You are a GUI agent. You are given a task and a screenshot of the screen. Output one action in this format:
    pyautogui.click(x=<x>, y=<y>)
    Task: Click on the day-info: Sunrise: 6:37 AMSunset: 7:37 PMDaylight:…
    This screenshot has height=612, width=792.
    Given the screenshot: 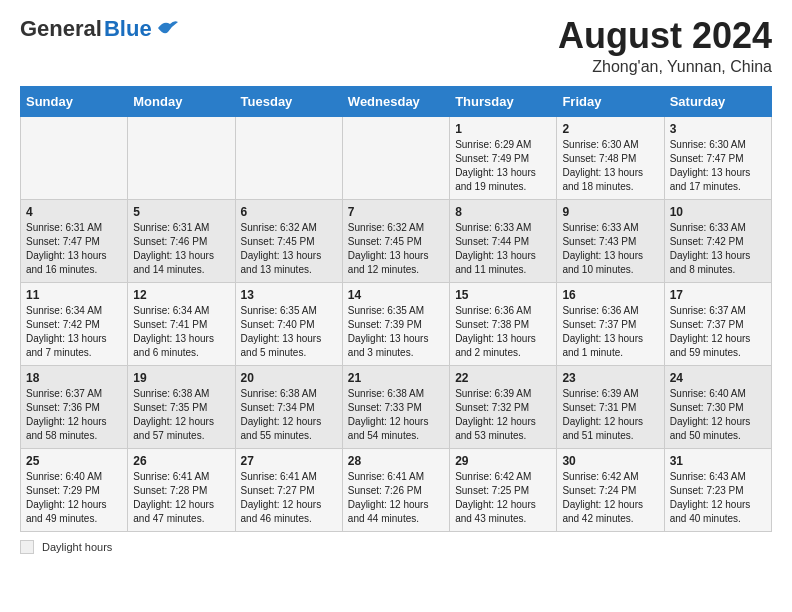 What is the action you would take?
    pyautogui.click(x=718, y=332)
    